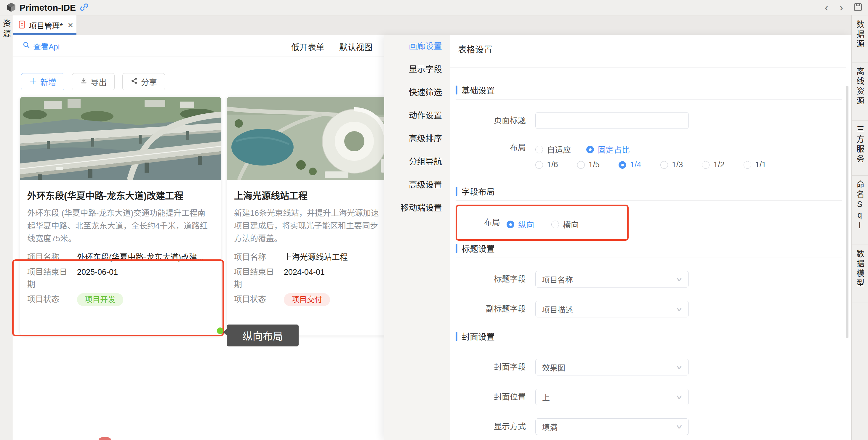 Image resolution: width=868 pixels, height=440 pixels. What do you see at coordinates (860, 150) in the screenshot?
I see `rail-item-label: 三方服务` at bounding box center [860, 150].